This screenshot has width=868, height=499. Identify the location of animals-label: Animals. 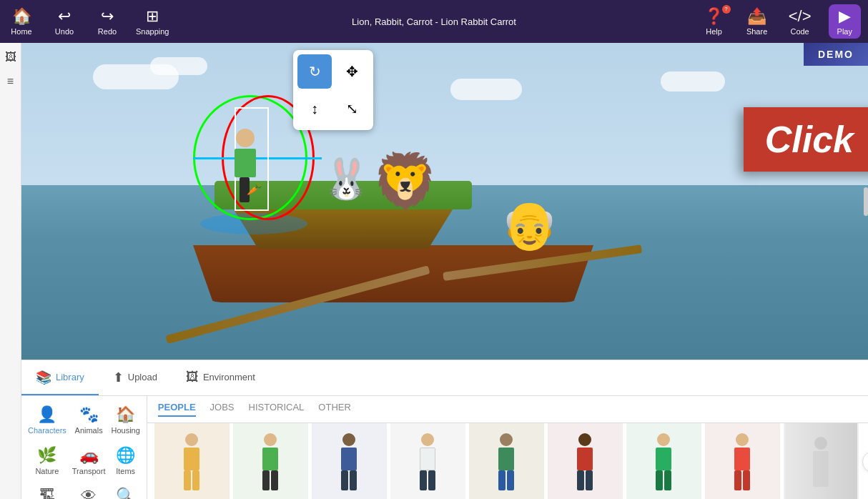
(89, 430).